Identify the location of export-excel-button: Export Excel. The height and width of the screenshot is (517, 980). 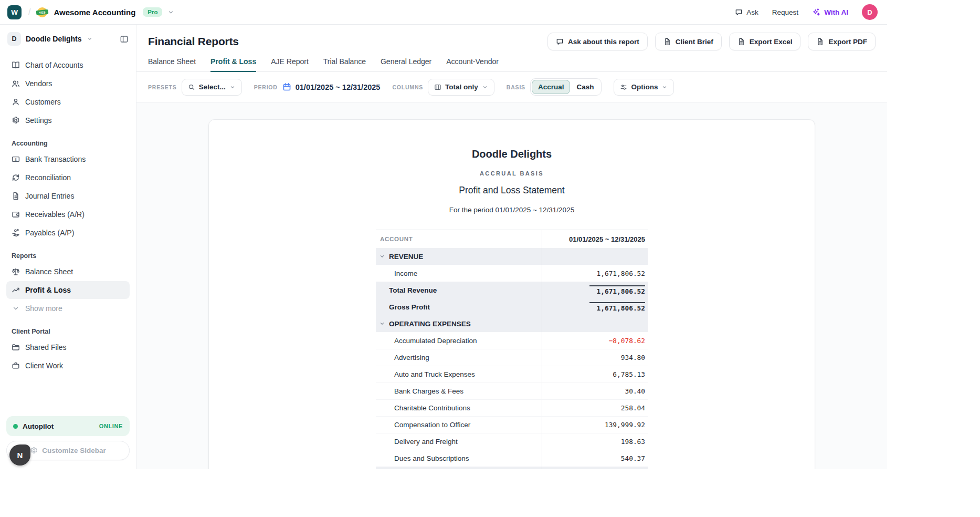
(765, 42).